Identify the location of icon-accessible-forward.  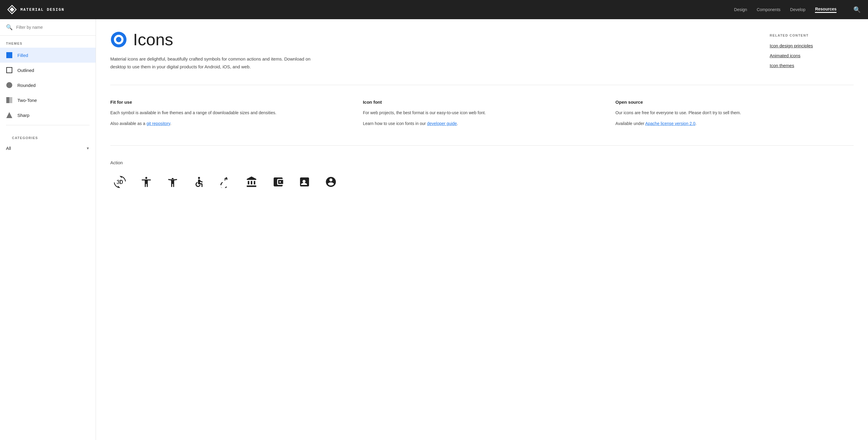
(225, 182).